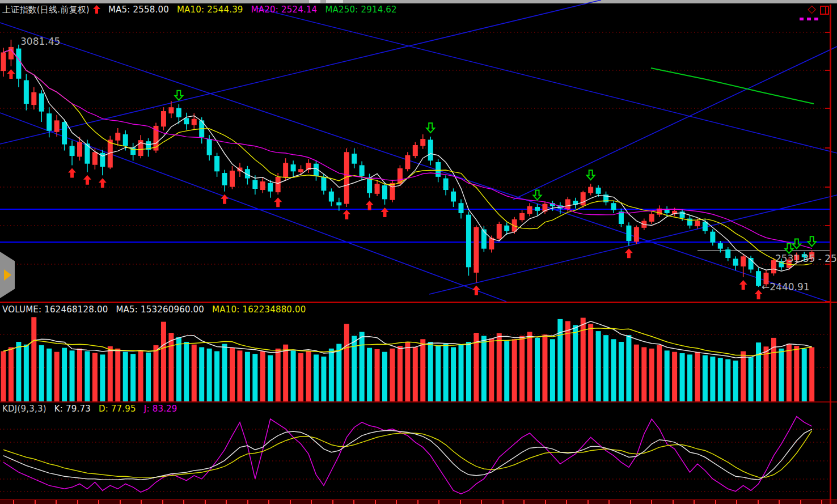 Image resolution: width=837 pixels, height=504 pixels. Describe the element at coordinates (418, 502) in the screenshot. I see `time-axis-bar` at that location.